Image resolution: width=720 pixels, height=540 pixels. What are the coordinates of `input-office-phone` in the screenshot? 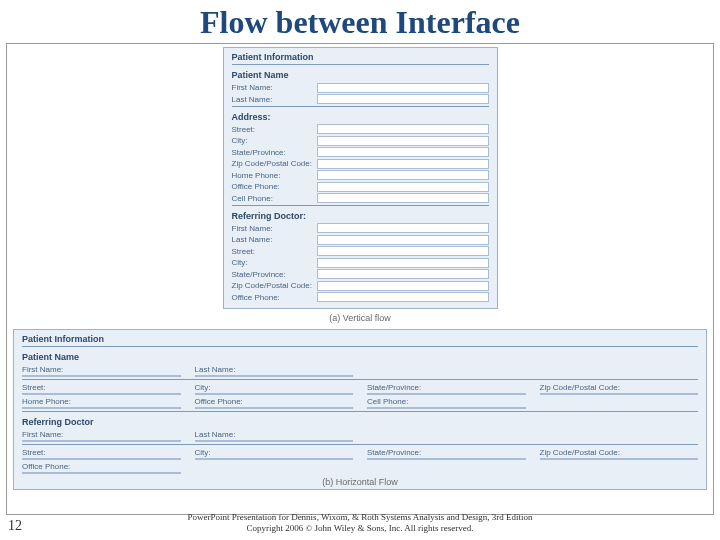 It's located at (403, 187).